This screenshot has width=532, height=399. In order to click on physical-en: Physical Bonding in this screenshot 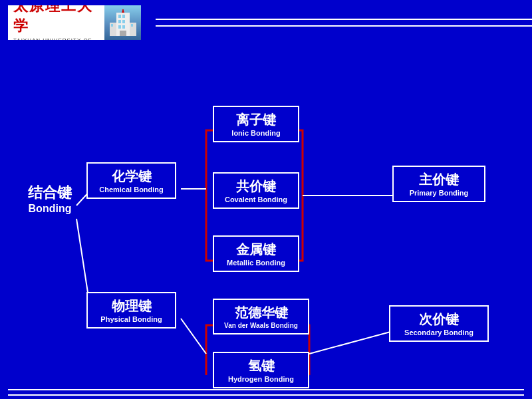, I will do `click(132, 319)`.